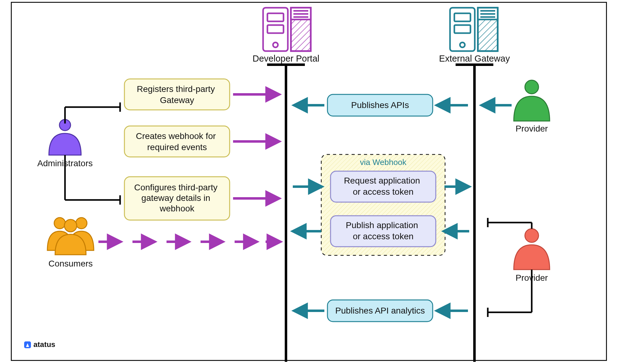 The image size is (619, 364). I want to click on step-publish-apis-label: Publishes APIs, so click(380, 105).